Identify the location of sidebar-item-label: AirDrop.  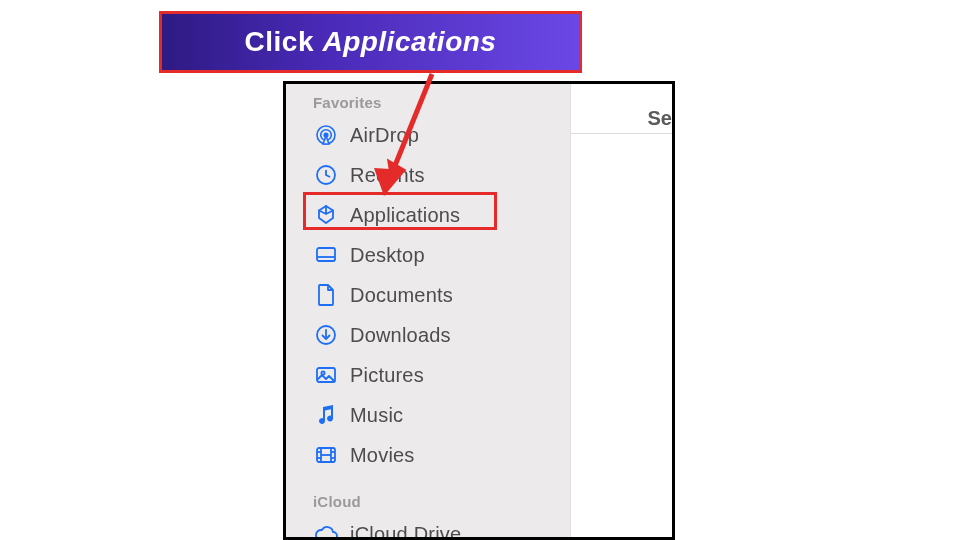
(384, 136).